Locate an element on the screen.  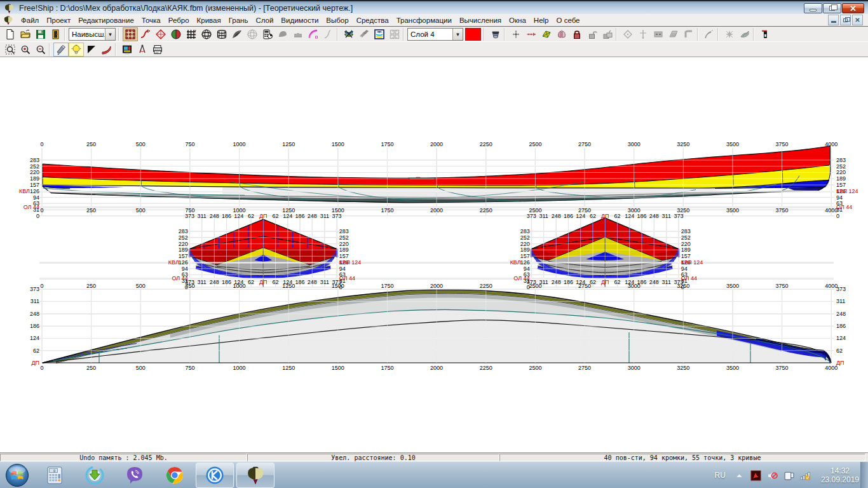
new-file-button is located at coordinates (10, 34).